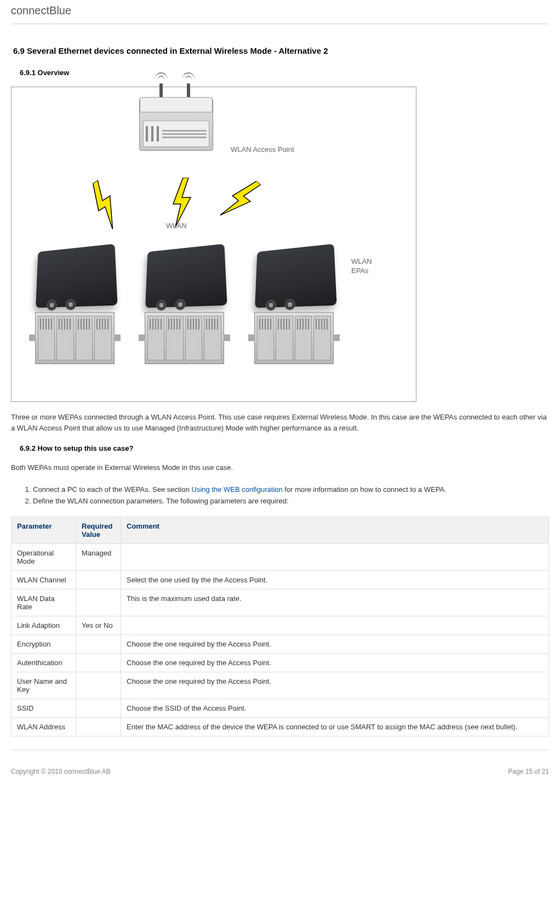  I want to click on table-cell: User Name and Key, so click(44, 685).